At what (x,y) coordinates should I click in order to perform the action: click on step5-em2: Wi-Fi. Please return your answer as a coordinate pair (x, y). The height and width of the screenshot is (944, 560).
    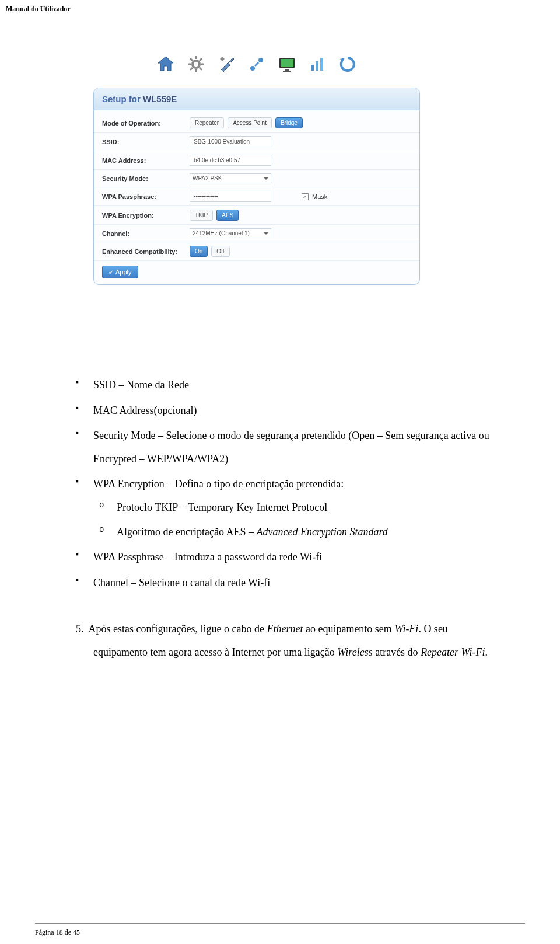
    Looking at the image, I should click on (406, 629).